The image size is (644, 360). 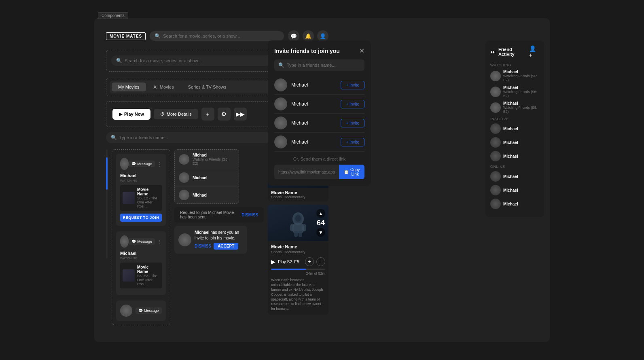 What do you see at coordinates (217, 36) in the screenshot?
I see `header-row: MOVIE MATES 🔍 💬 🔔 👤` at bounding box center [217, 36].